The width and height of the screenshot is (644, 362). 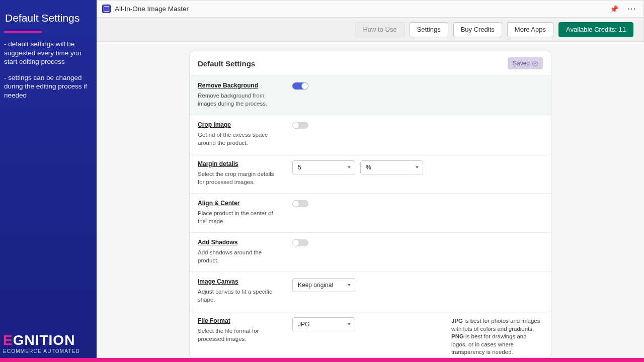 I want to click on settings-button: Settings, so click(x=429, y=30).